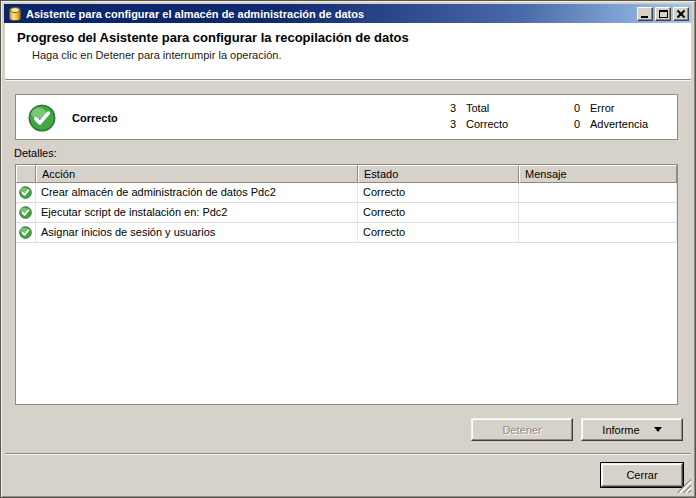  Describe the element at coordinates (644, 17) in the screenshot. I see `minimize-icon` at that location.